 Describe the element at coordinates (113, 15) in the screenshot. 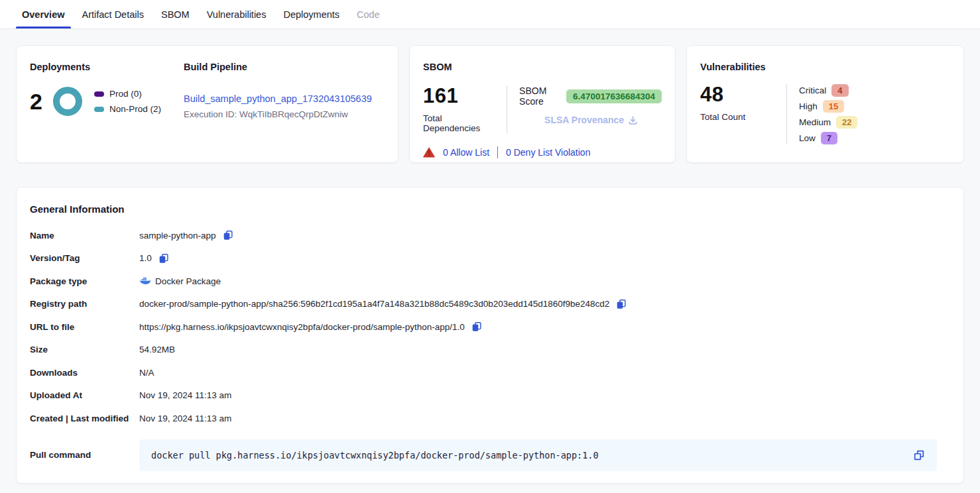

I see `tab-artifact-details-label: Artifact Details` at that location.